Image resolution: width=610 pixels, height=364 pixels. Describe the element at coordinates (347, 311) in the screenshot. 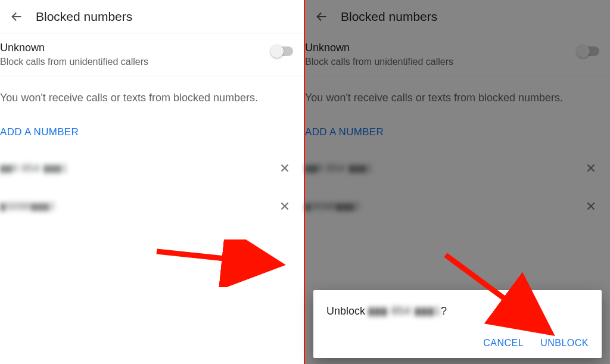

I see `dialog-prefix: Unblock` at that location.